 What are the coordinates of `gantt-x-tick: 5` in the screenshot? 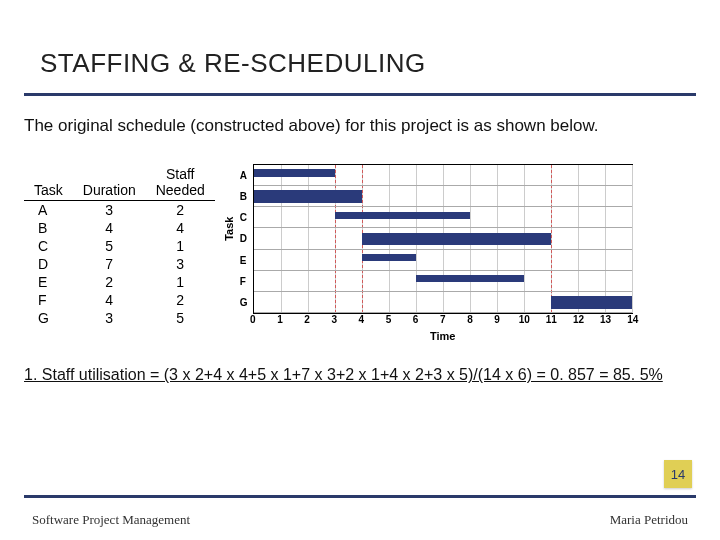 It's located at (389, 320).